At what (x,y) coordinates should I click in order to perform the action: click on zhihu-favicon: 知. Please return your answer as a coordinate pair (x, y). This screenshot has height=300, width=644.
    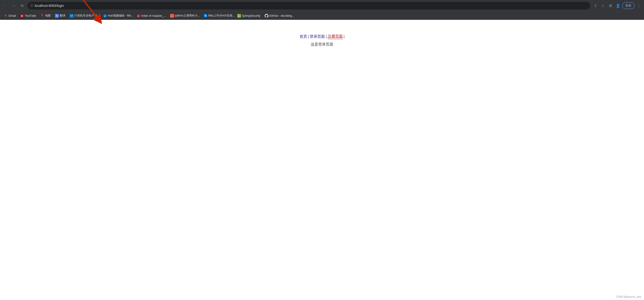
    Looking at the image, I should click on (206, 16).